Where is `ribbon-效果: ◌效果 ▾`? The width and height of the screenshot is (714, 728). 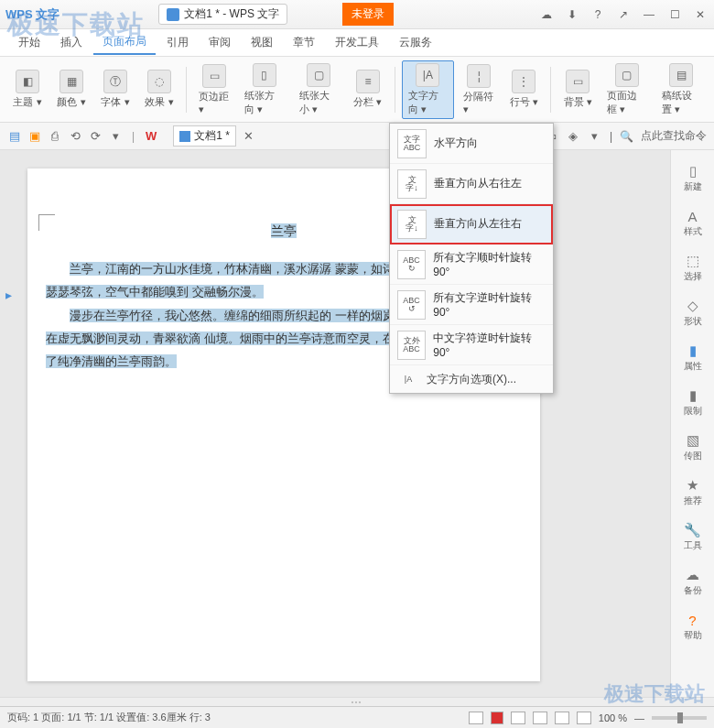 ribbon-效果: ◌效果 ▾ is located at coordinates (159, 90).